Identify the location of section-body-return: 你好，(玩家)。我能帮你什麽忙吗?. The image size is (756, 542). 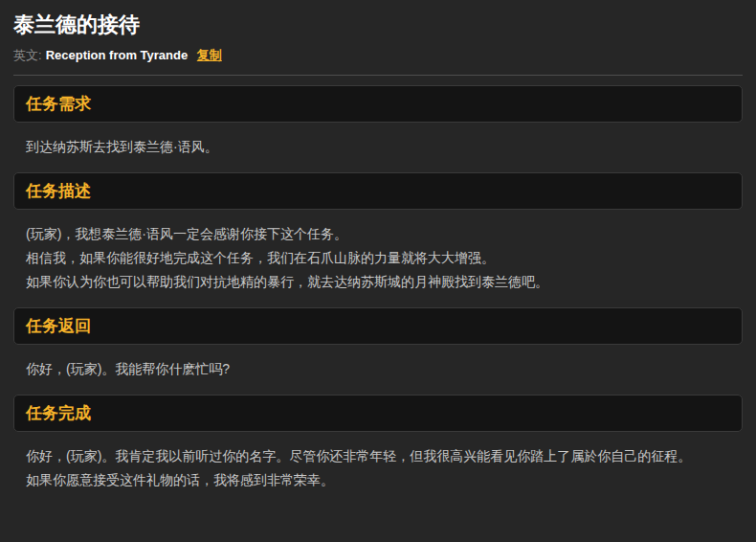
(378, 370).